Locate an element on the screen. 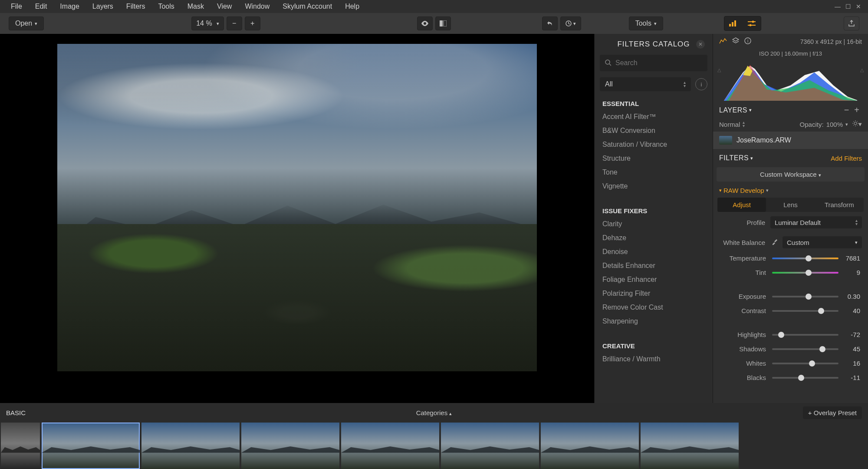  search-input-wrap is located at coordinates (654, 63).